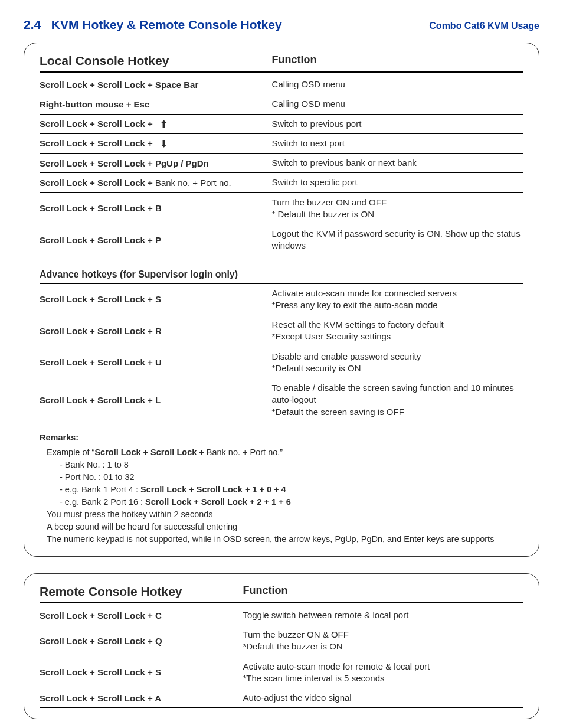 The width and height of the screenshot is (563, 728). Describe the element at coordinates (282, 240) in the screenshot. I see `table-row: Scroll Lock + Scroll Lock + P Logout the…` at that location.